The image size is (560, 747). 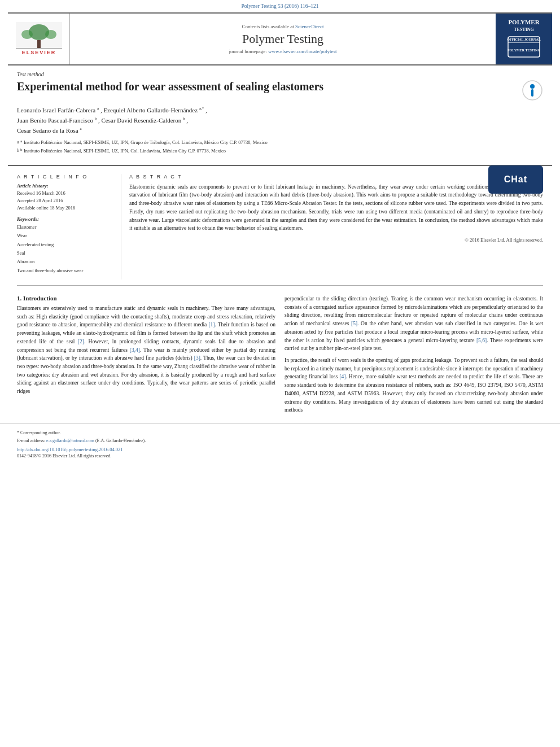 I want to click on received-date: Received 16 March 2016, so click(x=65, y=193).